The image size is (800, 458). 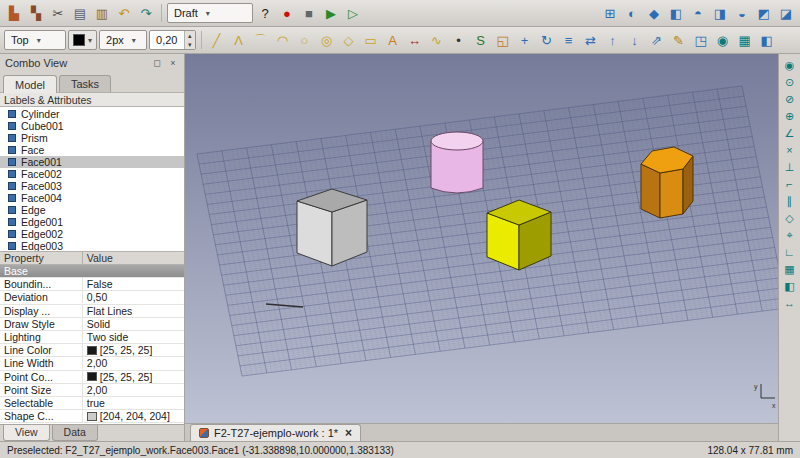 What do you see at coordinates (790, 286) in the screenshot?
I see `snap-working-plane-icon: ◧` at bounding box center [790, 286].